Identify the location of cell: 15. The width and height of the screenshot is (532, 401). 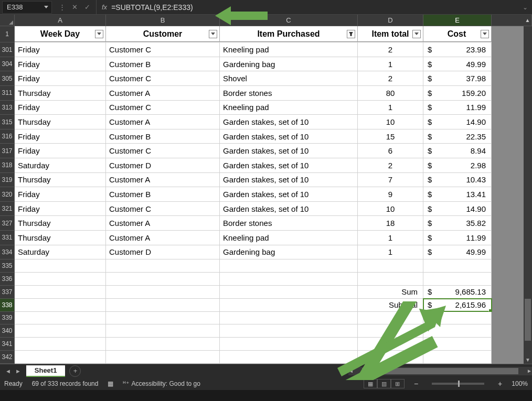
(390, 136).